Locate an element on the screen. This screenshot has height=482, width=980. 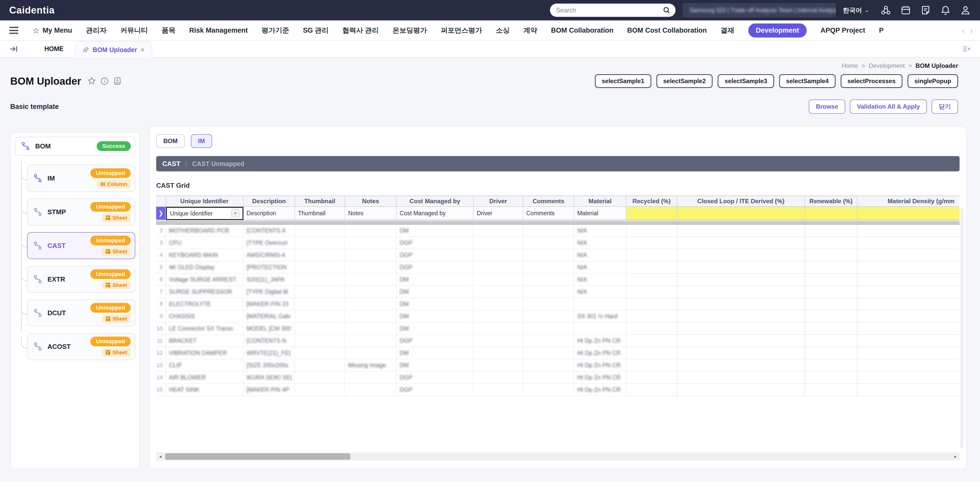
data-cell: [CONTENTS N is located at coordinates (269, 341).